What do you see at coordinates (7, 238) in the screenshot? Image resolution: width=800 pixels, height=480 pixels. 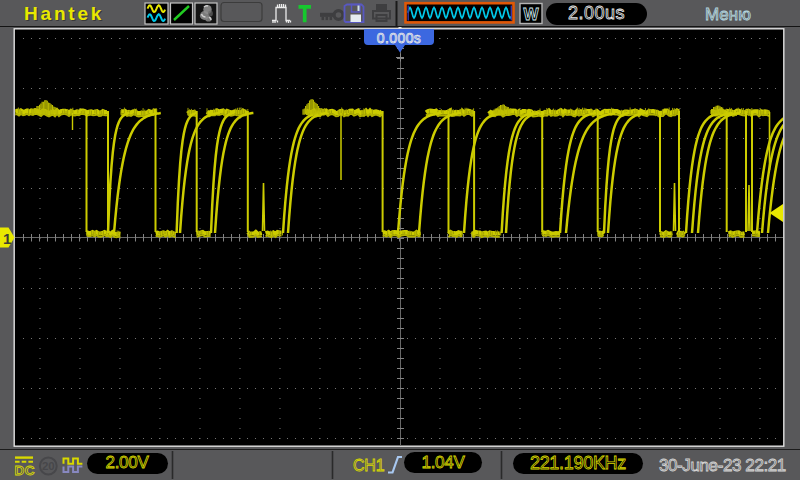 I see `svg-text: 1` at bounding box center [7, 238].